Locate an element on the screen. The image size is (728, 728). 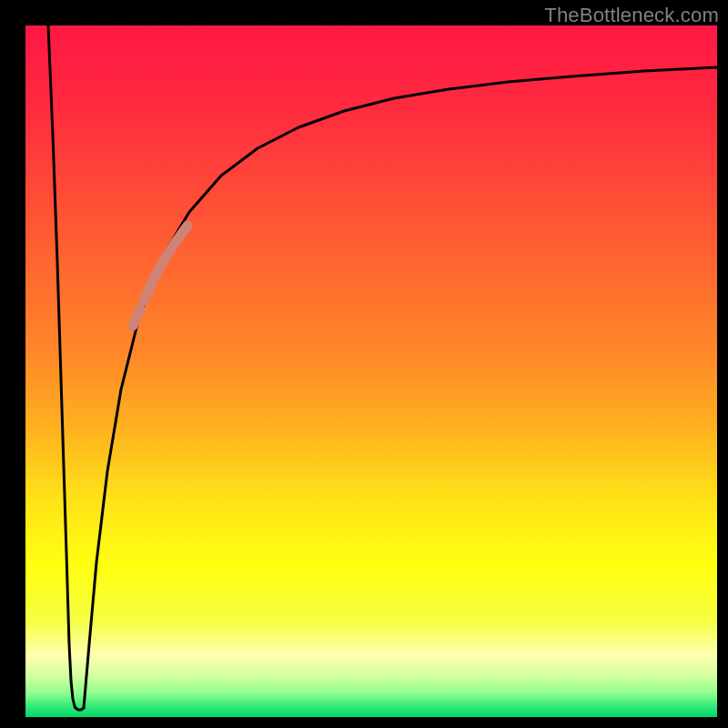
series-highlight-upper is located at coordinates (166, 264).